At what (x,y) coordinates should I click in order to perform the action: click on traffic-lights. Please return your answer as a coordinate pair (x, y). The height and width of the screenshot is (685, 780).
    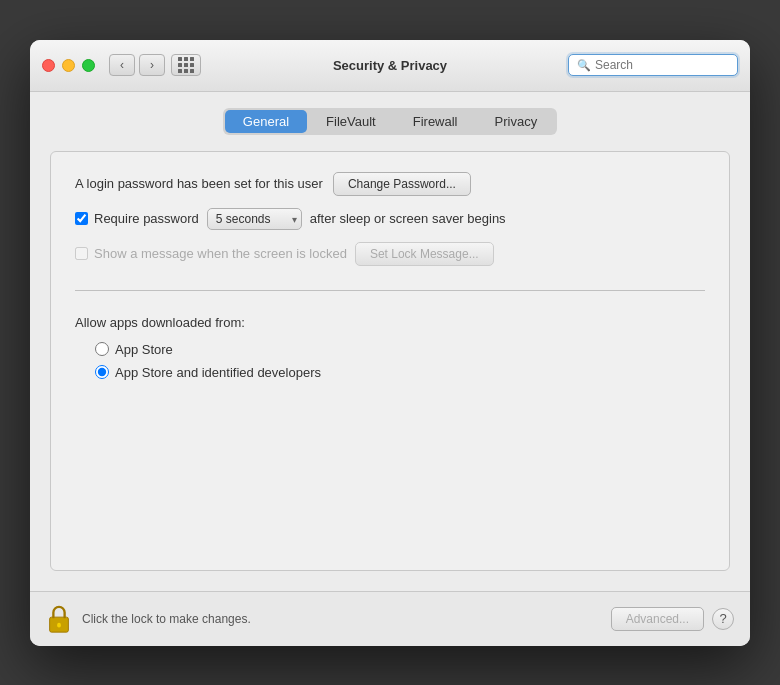
    Looking at the image, I should click on (68, 66).